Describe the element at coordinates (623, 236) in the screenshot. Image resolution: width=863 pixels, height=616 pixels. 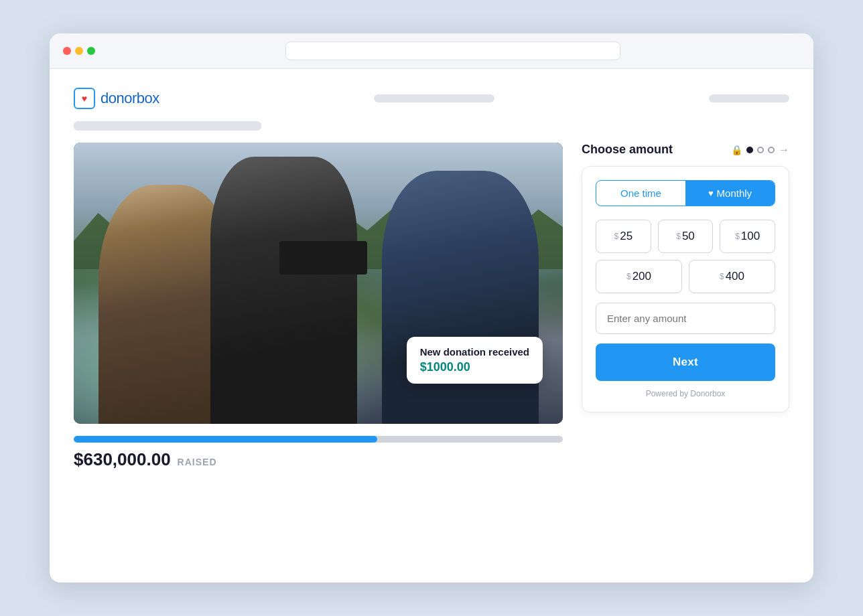
I see `amount-button-25: $ 25` at that location.